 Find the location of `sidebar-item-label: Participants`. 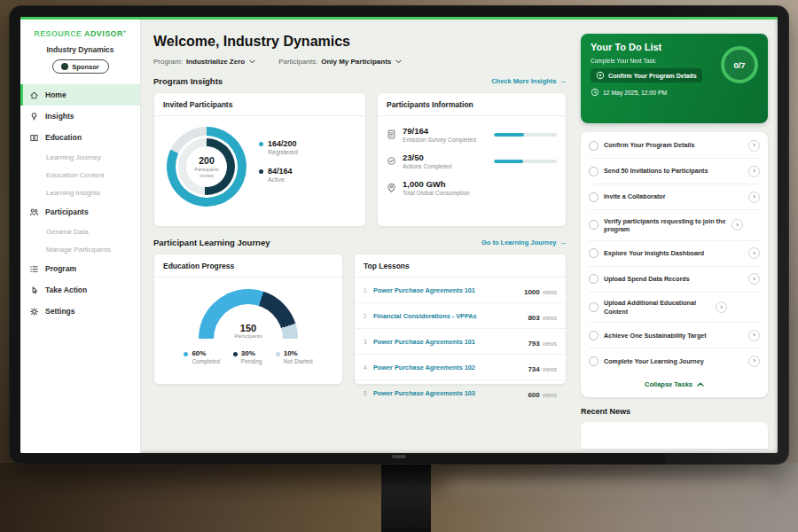

sidebar-item-label: Participants is located at coordinates (67, 212).